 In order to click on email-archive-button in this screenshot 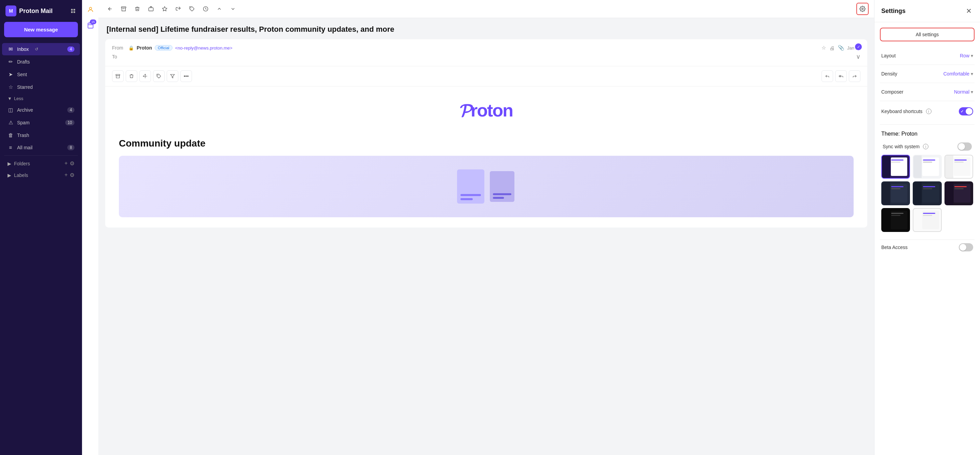, I will do `click(118, 76)`.